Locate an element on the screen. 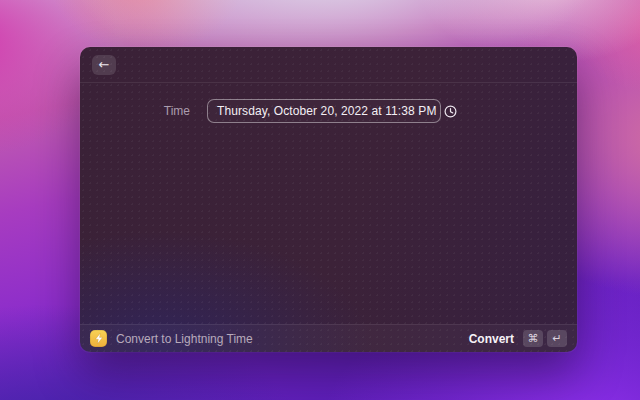 This screenshot has width=640, height=400. window-content: Time Thursday, October 20, 2022 at 11:38… is located at coordinates (328, 103).